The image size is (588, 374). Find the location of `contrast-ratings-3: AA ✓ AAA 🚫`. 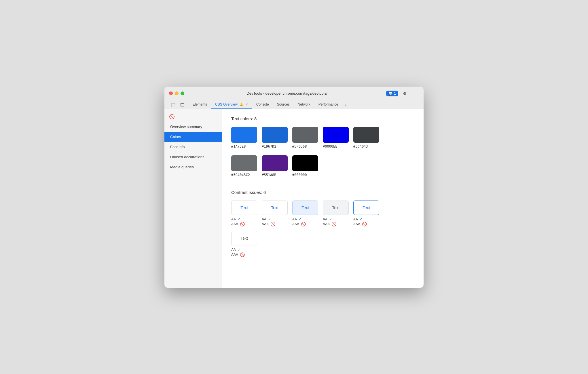

contrast-ratings-3: AA ✓ AAA 🚫 is located at coordinates (305, 222).